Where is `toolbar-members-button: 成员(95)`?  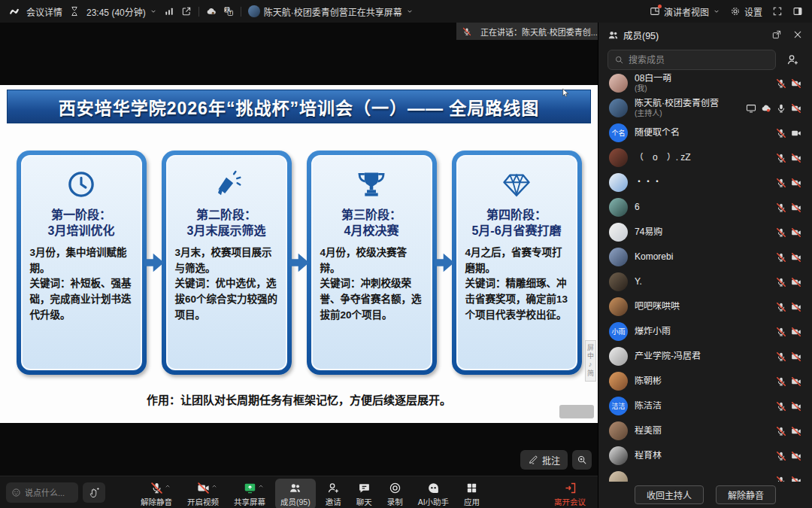
toolbar-members-button: 成员(95) is located at coordinates (295, 494).